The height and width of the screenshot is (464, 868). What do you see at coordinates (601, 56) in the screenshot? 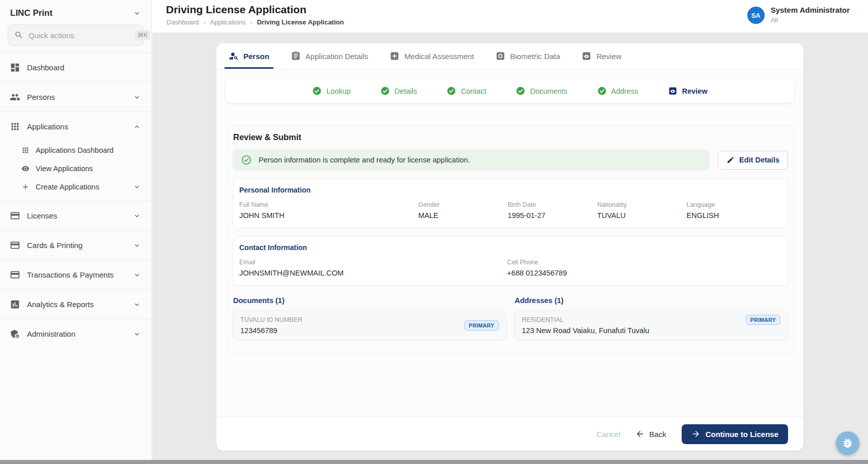
I see `tab-review: Review` at bounding box center [601, 56].